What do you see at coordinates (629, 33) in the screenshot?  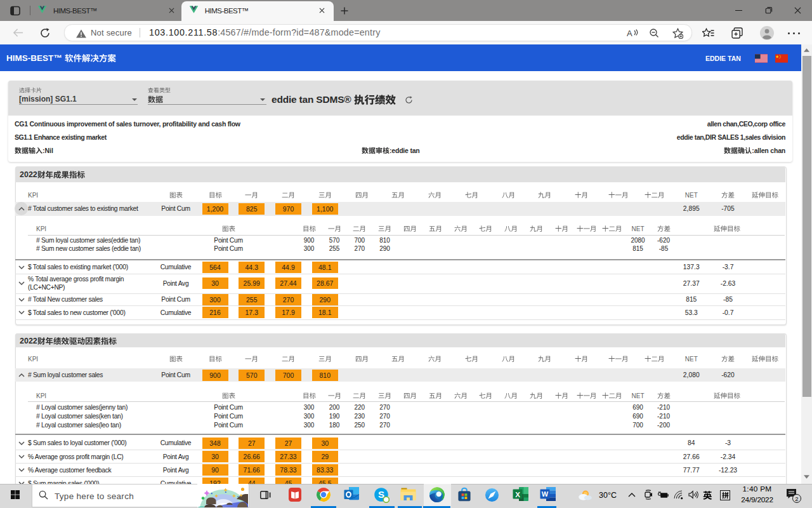 I see `svg-text: A` at bounding box center [629, 33].